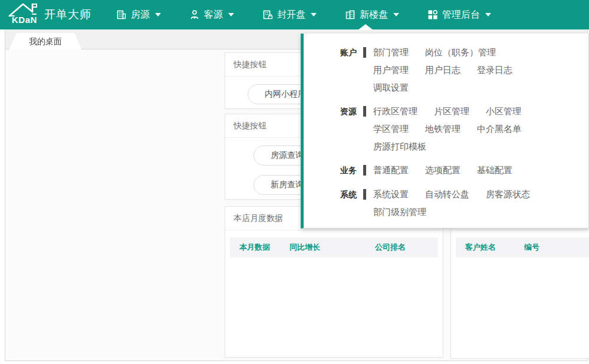 The image size is (589, 364). What do you see at coordinates (390, 247) in the screenshot?
I see `column-header: 公司排名` at bounding box center [390, 247].